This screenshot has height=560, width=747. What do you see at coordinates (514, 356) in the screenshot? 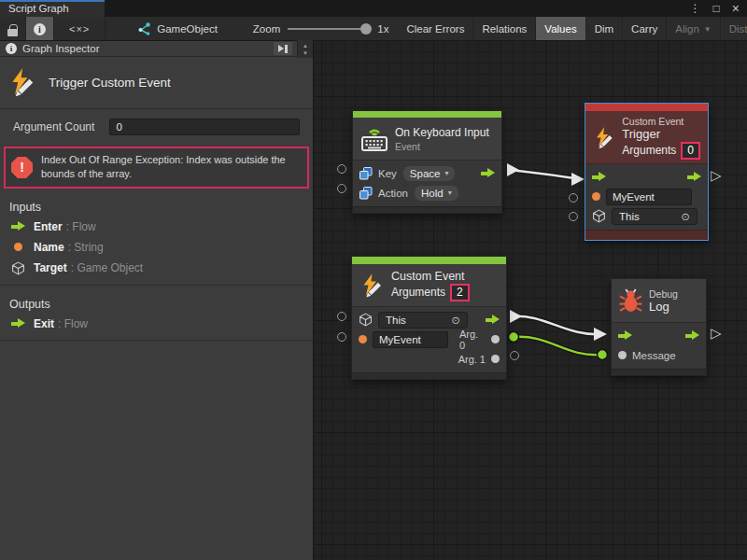
I see `port-arg1-out` at bounding box center [514, 356].